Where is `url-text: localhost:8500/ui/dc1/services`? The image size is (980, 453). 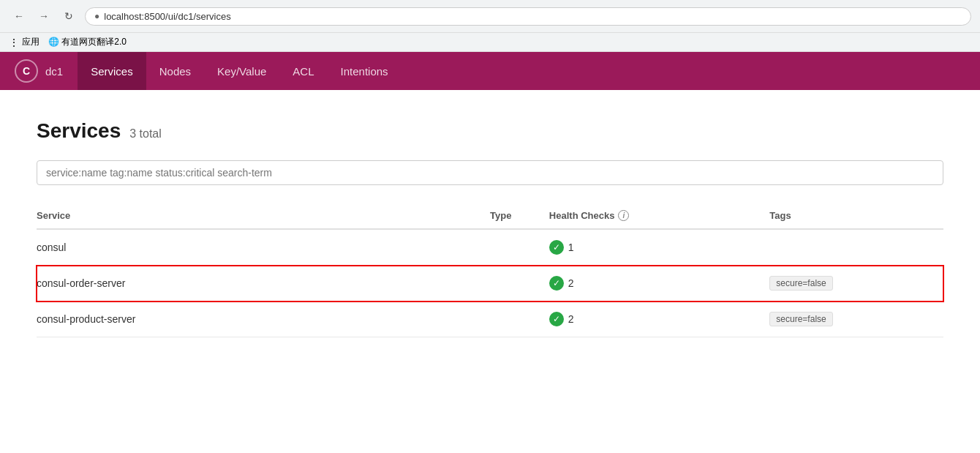
url-text: localhost:8500/ui/dc1/services is located at coordinates (167, 16).